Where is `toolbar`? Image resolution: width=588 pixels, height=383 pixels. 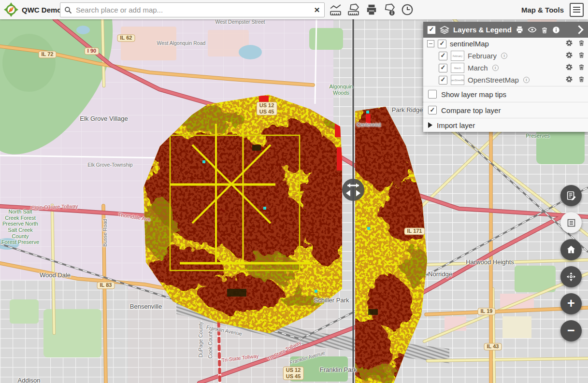 toolbar is located at coordinates (371, 10).